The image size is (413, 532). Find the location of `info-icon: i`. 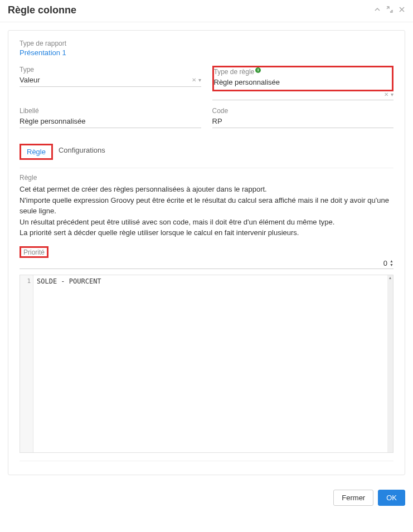

info-icon: i is located at coordinates (258, 70).